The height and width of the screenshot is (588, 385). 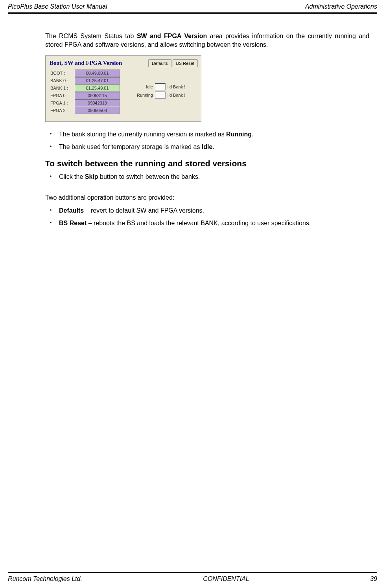 I want to click on footer-rule-thick, so click(x=193, y=573).